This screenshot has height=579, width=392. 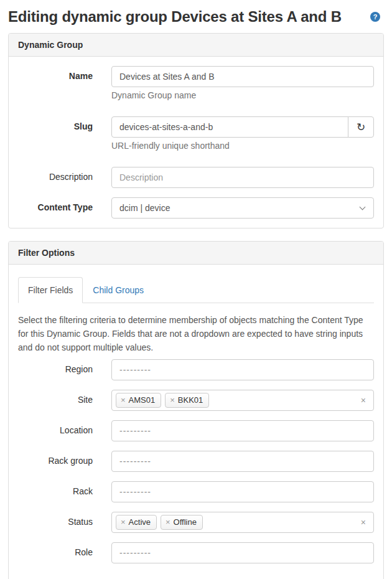 I want to click on tag-label: BKK01, so click(x=190, y=400).